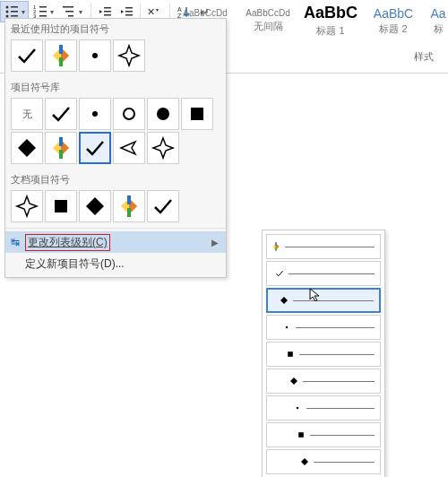 The height and width of the screenshot is (477, 448). Describe the element at coordinates (116, 86) in the screenshot. I see `section-library-title: 项目符号库` at that location.